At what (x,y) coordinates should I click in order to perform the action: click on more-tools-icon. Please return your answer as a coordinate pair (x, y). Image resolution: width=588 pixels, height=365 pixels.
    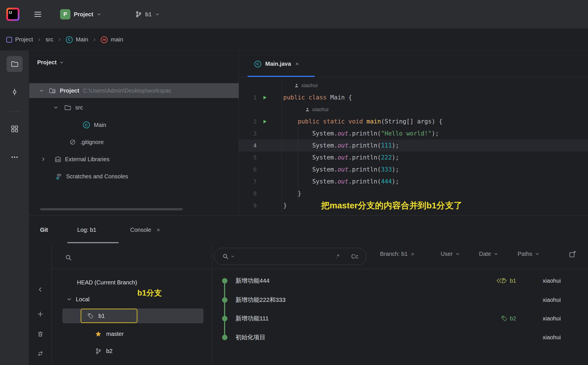
    Looking at the image, I should click on (15, 157).